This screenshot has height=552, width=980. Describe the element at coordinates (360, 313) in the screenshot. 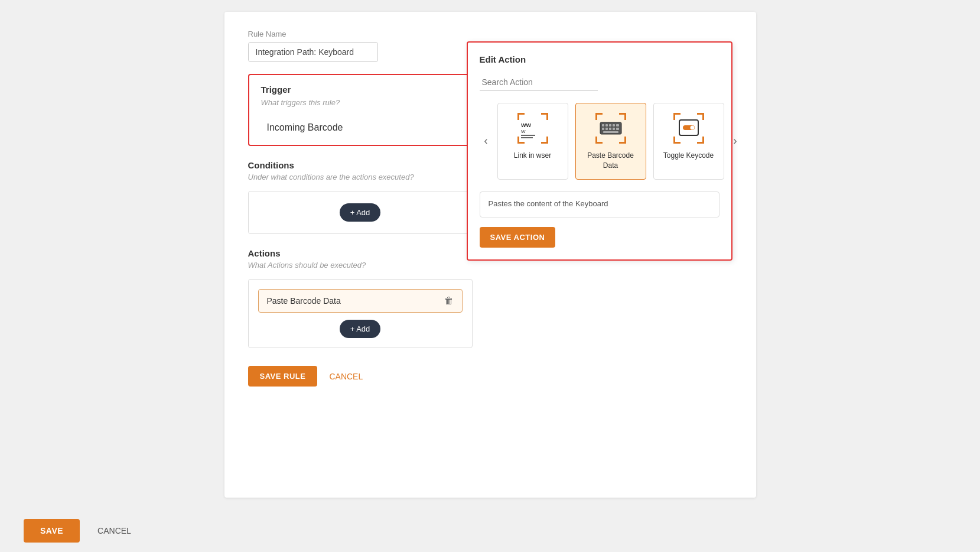

I see `actions-box: Paste Barcode Data 🗑 + Add` at that location.